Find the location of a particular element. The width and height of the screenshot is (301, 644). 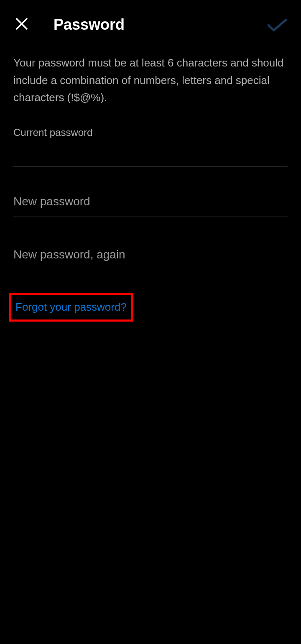

forgot-password-link: Forgot your password? is located at coordinates (71, 307).